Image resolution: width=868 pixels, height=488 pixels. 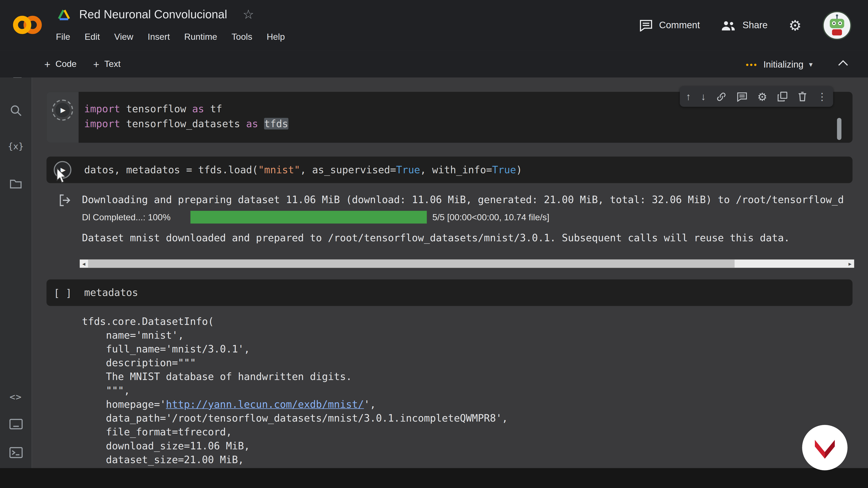 I want to click on dataset-ready-line: Dataset mnist downloaded and prepared to…, so click(x=468, y=238).